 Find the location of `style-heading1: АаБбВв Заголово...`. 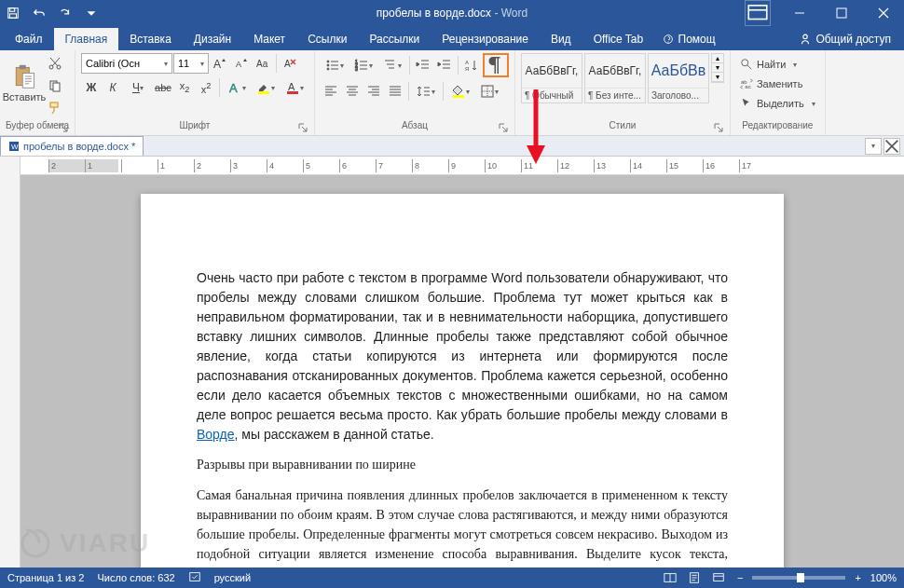

style-heading1: АаБбВв Заголово... is located at coordinates (678, 78).